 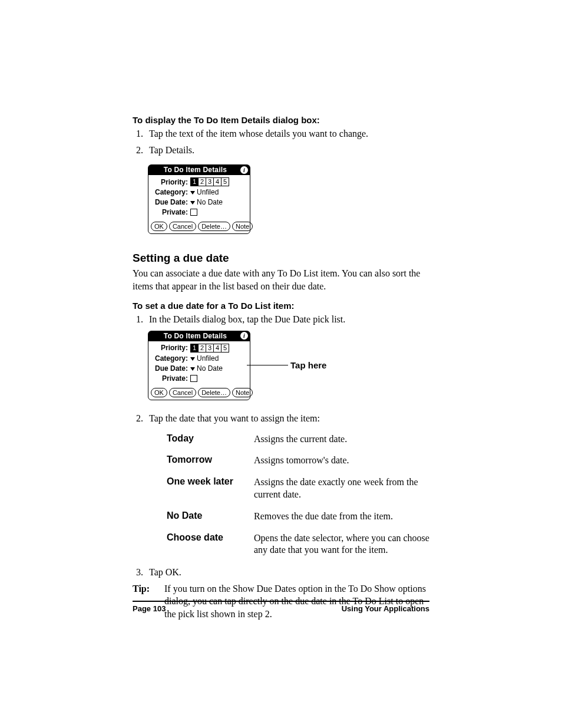 I want to click on body-paragraph: You can associate a due date with any To…, so click(x=281, y=279).